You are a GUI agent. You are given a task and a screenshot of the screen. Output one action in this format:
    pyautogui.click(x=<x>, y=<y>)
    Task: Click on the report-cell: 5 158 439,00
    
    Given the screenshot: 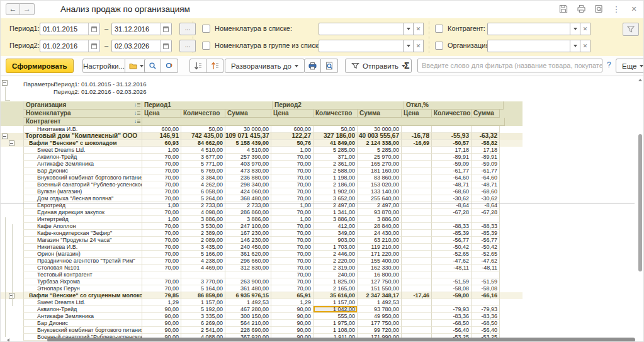 What is the action you would take?
    pyautogui.click(x=248, y=144)
    